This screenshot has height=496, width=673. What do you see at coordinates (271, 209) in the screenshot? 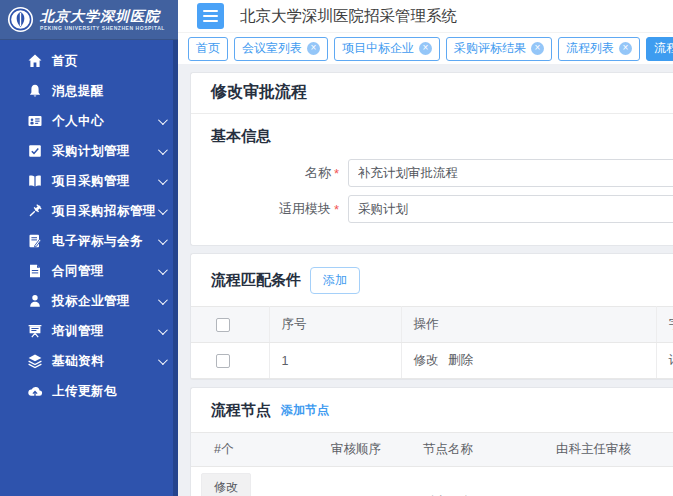
I see `module-field-label: 适用模块` at bounding box center [271, 209].